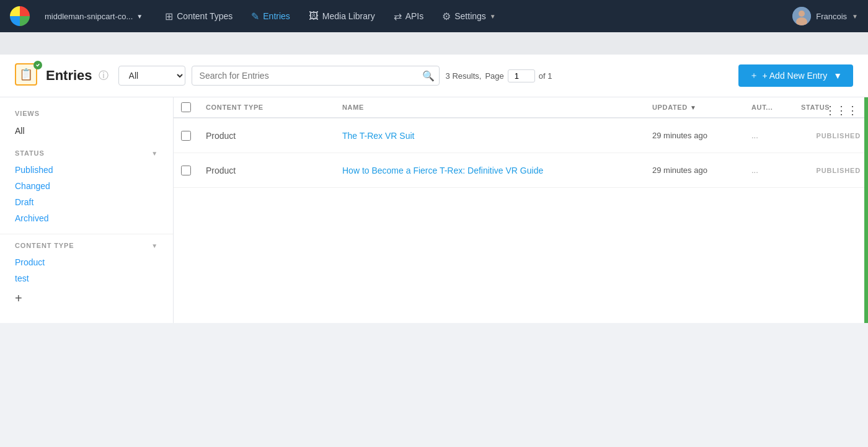  Describe the element at coordinates (694, 107) in the screenshot. I see `th-updated: UPDATED ▼` at that location.